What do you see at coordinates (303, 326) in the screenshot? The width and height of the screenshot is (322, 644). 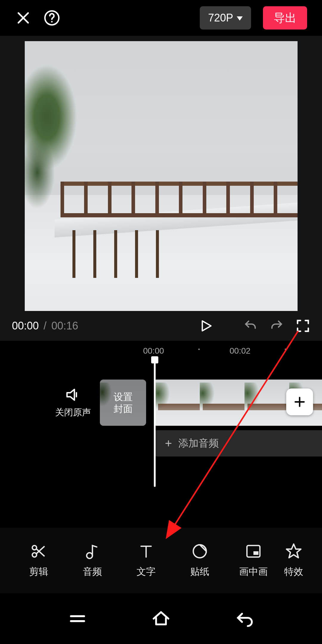 I see `fullscreen-button` at bounding box center [303, 326].